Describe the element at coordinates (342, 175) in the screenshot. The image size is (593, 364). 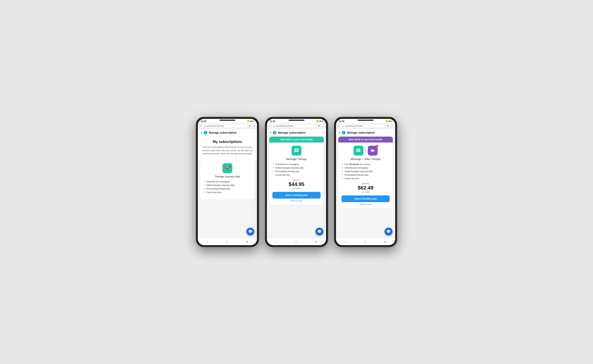
I see `check-3-4: ✓` at that location.